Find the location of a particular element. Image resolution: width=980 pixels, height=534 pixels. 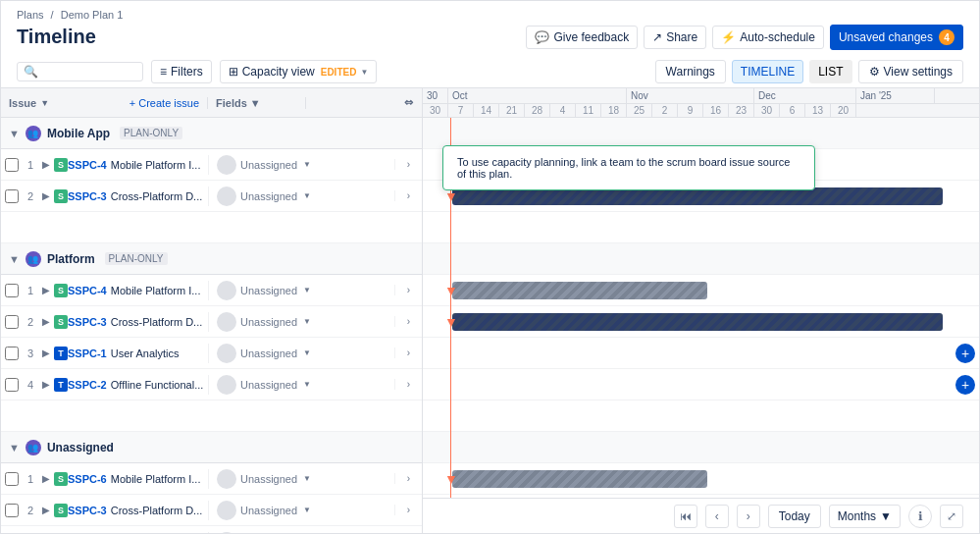

month-oct: Oct is located at coordinates (538, 96).